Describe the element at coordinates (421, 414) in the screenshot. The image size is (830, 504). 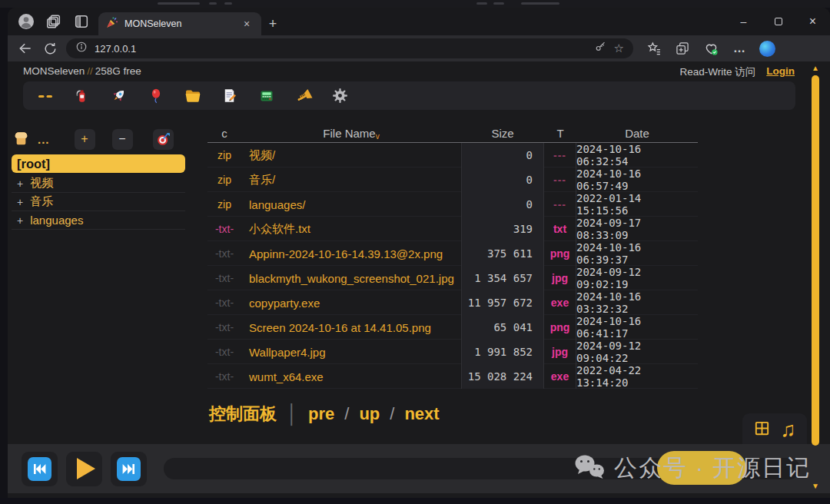
I see `next-page-link: next` at that location.